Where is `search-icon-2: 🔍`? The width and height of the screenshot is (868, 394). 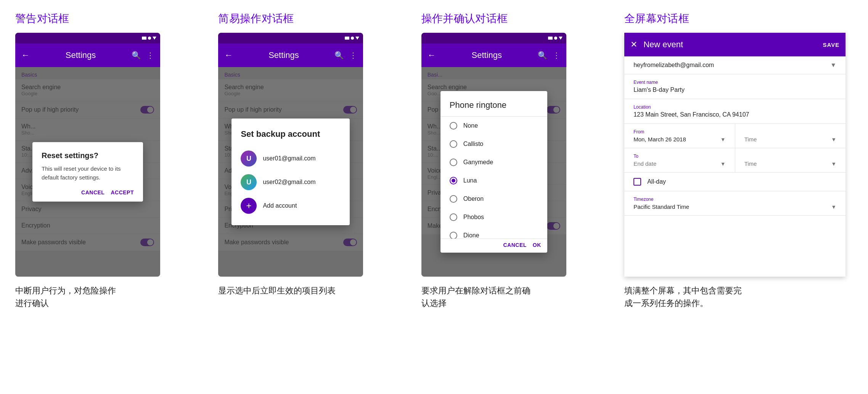
search-icon-2: 🔍 is located at coordinates (339, 55).